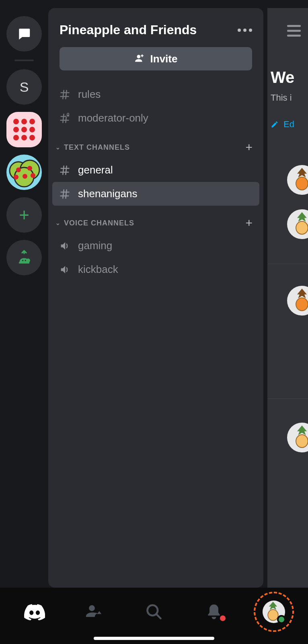 This screenshot has width=308, height=644. What do you see at coordinates (294, 31) in the screenshot?
I see `menu-button` at bounding box center [294, 31].